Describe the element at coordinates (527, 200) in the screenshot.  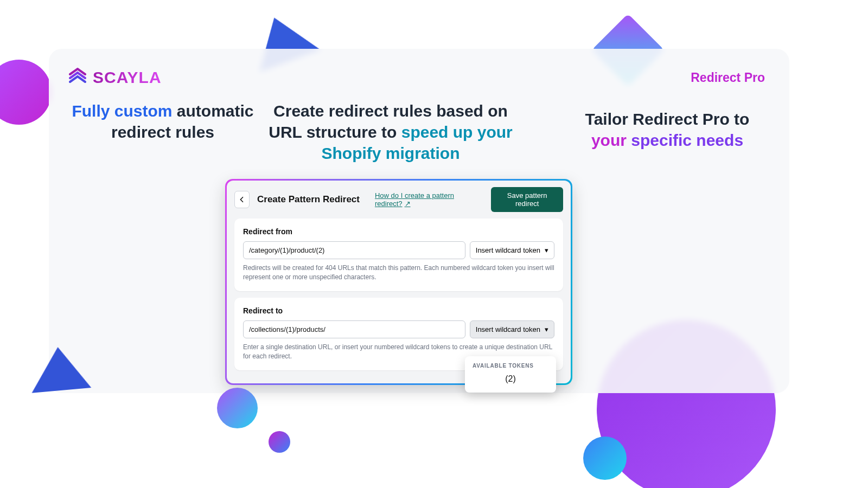
I see `save-button: Save pattern redirect` at that location.